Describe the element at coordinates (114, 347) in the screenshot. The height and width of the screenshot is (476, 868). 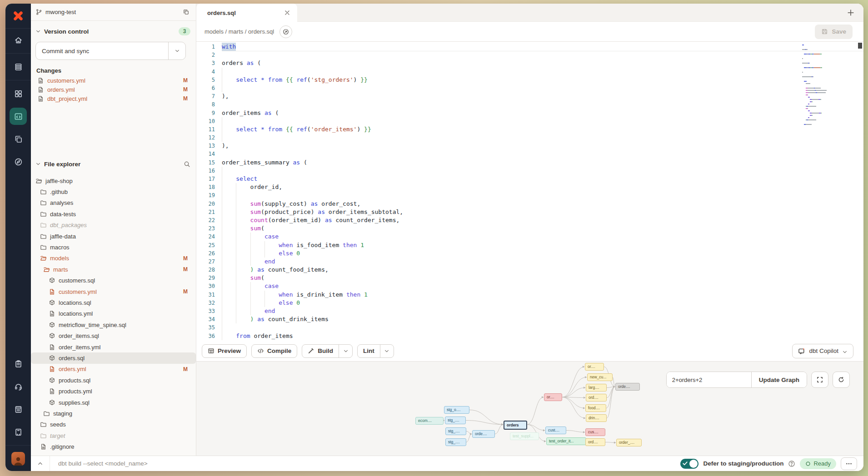
I see `tree-item-order-items-yml: order_items.yml` at that location.